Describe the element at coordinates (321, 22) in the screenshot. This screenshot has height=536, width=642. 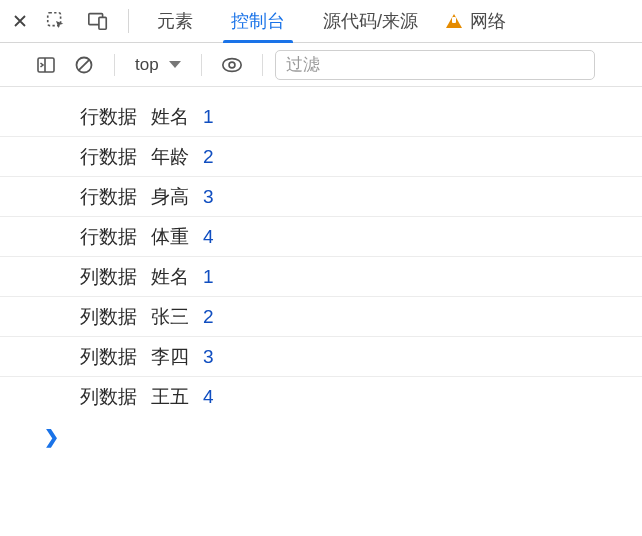
I see `devtools-tabbar: 元素 控制台 源代码/来源 网络` at that location.